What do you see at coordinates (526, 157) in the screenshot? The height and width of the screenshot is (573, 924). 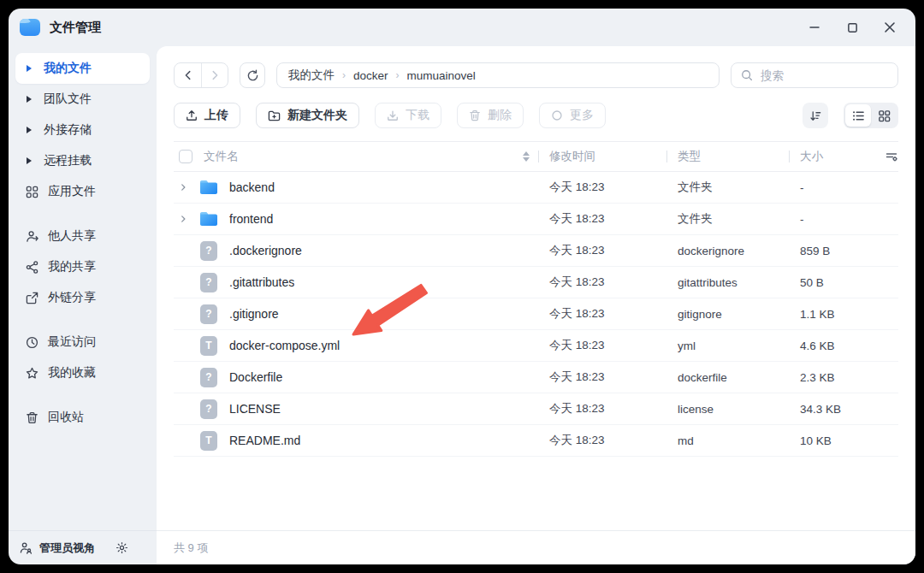 I see `name-sort-icon` at bounding box center [526, 157].